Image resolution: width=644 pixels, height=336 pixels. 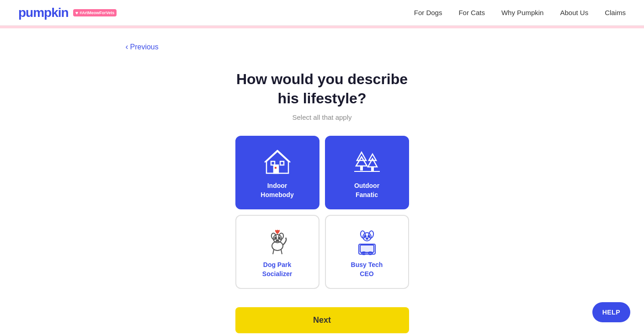 What do you see at coordinates (615, 13) in the screenshot?
I see `nav-claims: Claims` at bounding box center [615, 13].